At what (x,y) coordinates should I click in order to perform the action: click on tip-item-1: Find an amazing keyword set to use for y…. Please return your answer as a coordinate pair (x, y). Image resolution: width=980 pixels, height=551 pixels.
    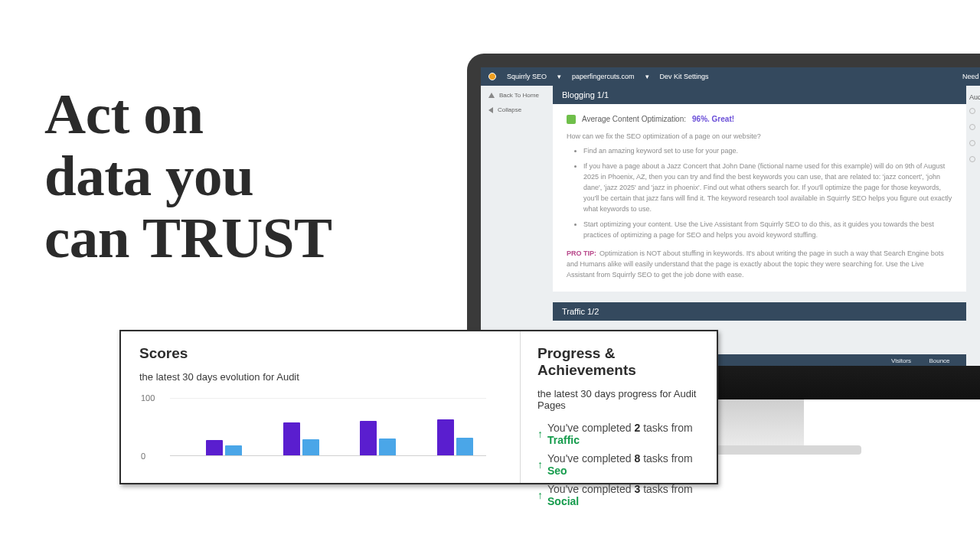
    Looking at the image, I should click on (768, 152).